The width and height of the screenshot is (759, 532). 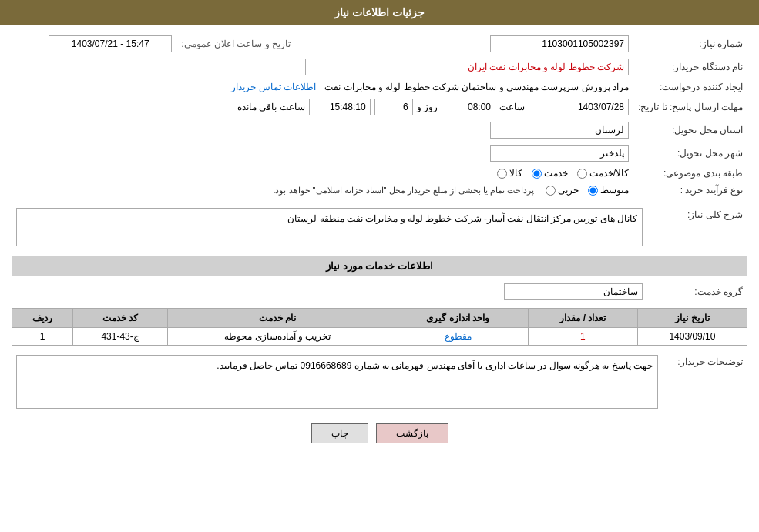 I want to click on shahr-label: شهر محل تحویل:, so click(x=690, y=153).